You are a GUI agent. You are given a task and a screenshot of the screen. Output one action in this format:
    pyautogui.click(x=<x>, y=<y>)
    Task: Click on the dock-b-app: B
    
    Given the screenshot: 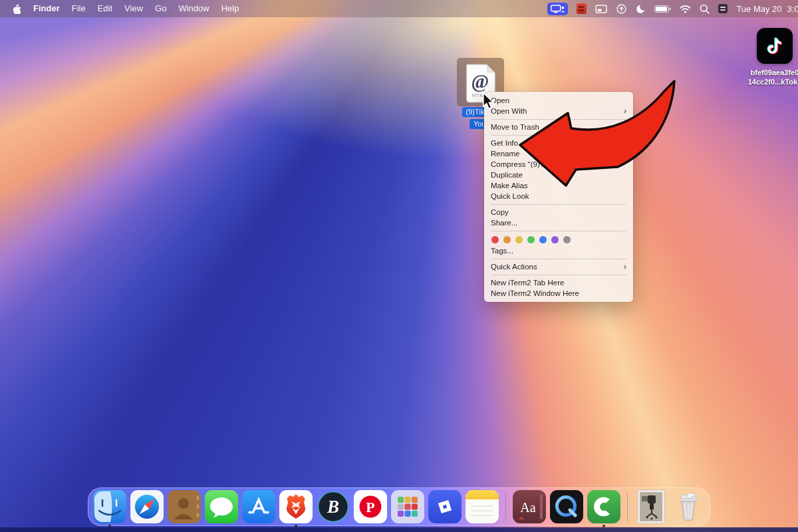 What is the action you would take?
    pyautogui.click(x=333, y=507)
    